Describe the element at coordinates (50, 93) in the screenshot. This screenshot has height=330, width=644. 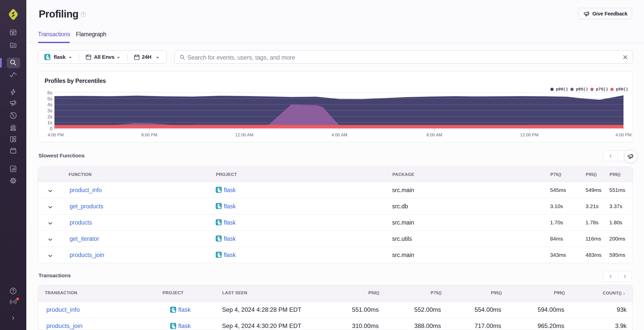
I see `svg-text: 6s` at that location.